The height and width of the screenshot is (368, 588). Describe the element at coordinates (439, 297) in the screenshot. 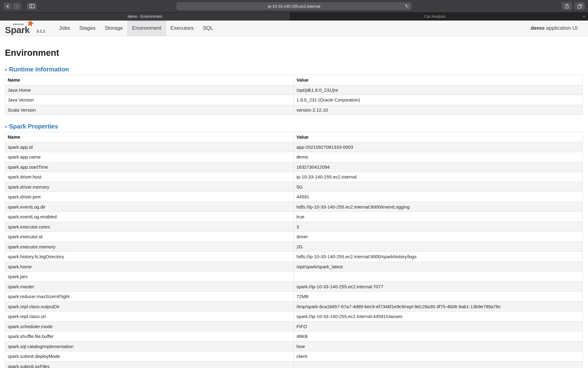

I see `property-value-cell: 72MB` at that location.